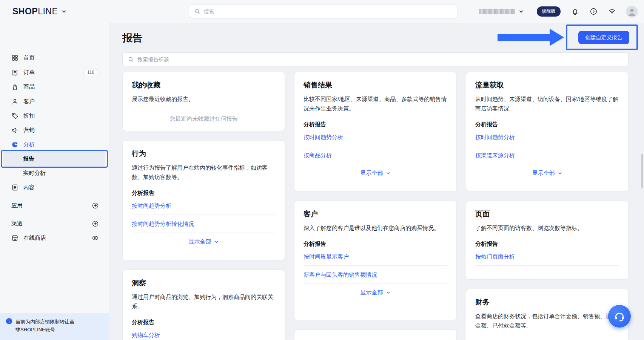 This screenshot has width=644, height=340. I want to click on report-card-favorites: 我的收藏 展示您最近收藏的报告。 您最近尚未收藏过任何报告, so click(204, 101).